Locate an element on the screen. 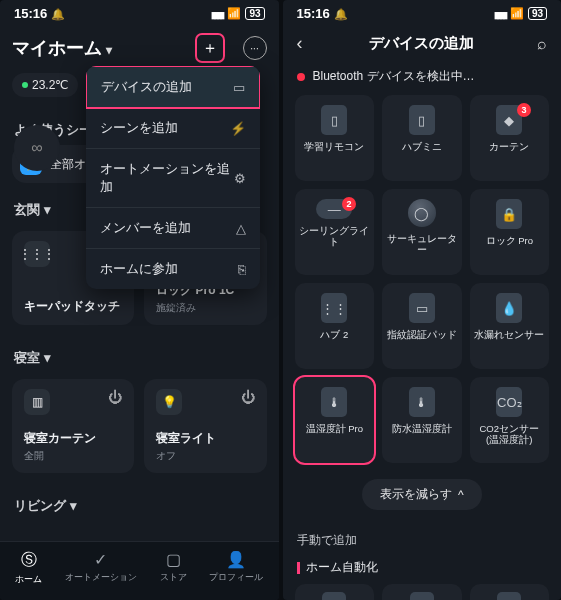 This screenshot has width=561, height=600. detected-device-card: 🌡防水温湿度計 is located at coordinates (422, 420).